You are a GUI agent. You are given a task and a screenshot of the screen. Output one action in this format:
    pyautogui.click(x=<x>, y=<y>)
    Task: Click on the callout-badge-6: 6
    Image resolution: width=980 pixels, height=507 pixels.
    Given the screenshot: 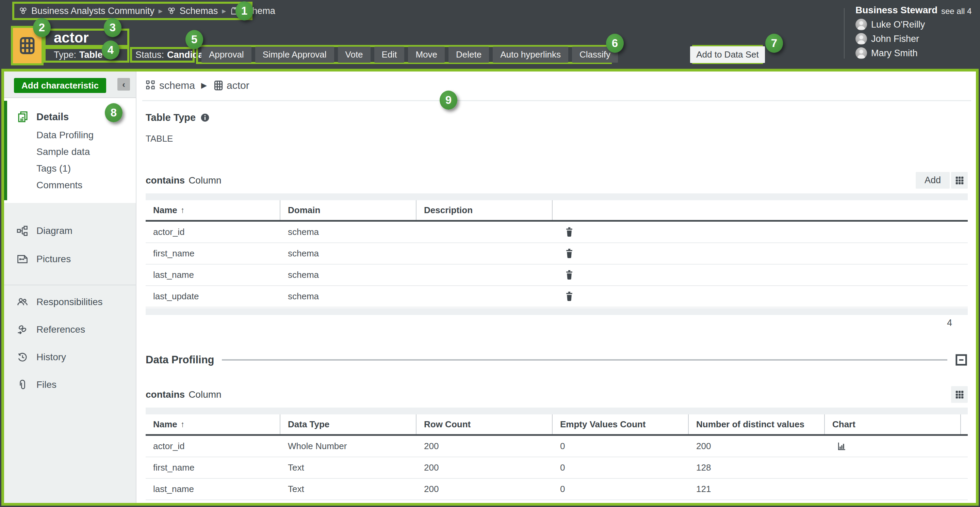 What is the action you would take?
    pyautogui.click(x=615, y=43)
    